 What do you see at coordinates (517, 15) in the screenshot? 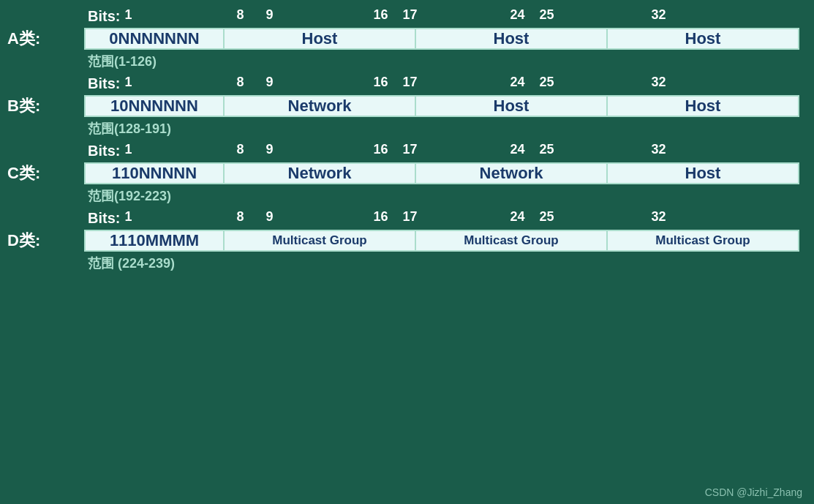
I see `bit-num-24-class-a: 24` at bounding box center [517, 15].